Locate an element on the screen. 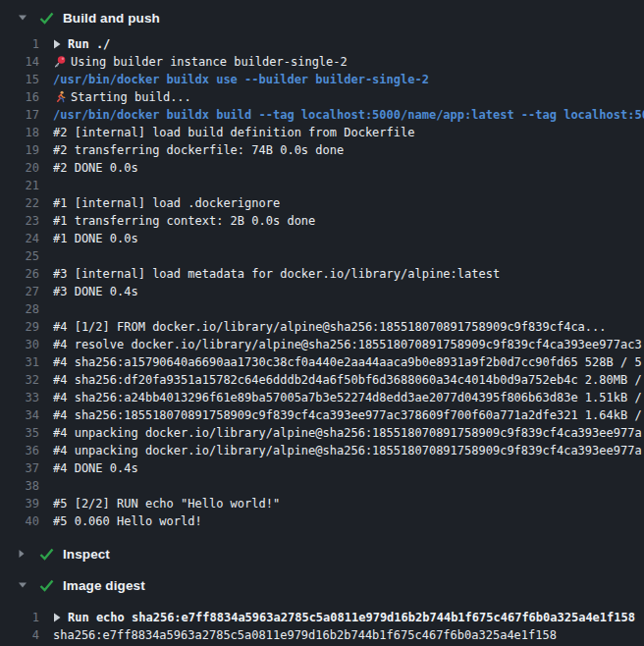  line-text: #4 sha256:a15790640a6690aa1730c38cf0a440… is located at coordinates (349, 362).